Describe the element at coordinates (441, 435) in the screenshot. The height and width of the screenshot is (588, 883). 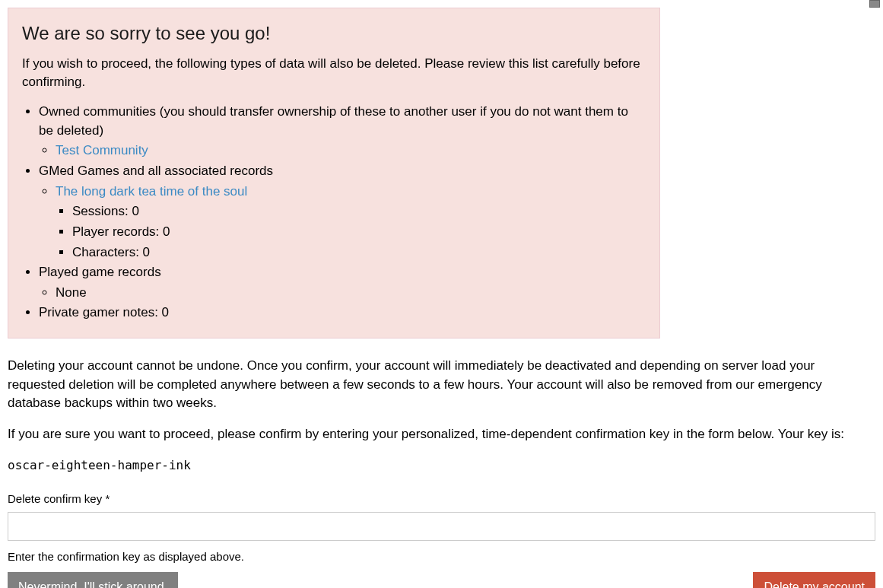
I see `confirmation-instruction: If you are sure you want to proceed, ple…` at that location.